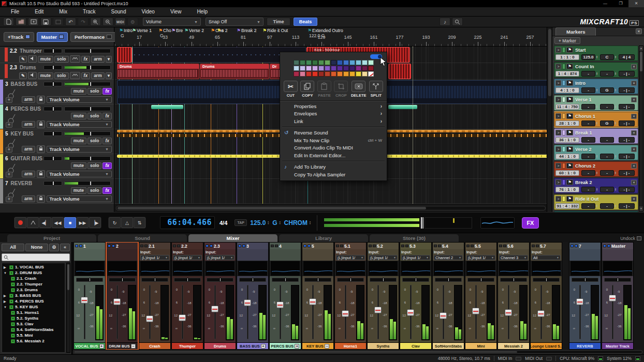 Image resolution: width=644 pixels, height=362 pixels. What do you see at coordinates (90, 296) in the screenshot?
I see `mixer-channel-strip: 1 0612∞` at bounding box center [90, 296].